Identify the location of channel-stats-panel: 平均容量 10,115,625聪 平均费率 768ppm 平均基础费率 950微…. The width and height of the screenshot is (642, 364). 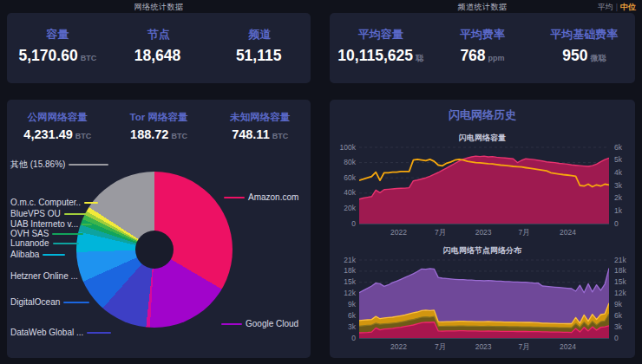
(482, 49).